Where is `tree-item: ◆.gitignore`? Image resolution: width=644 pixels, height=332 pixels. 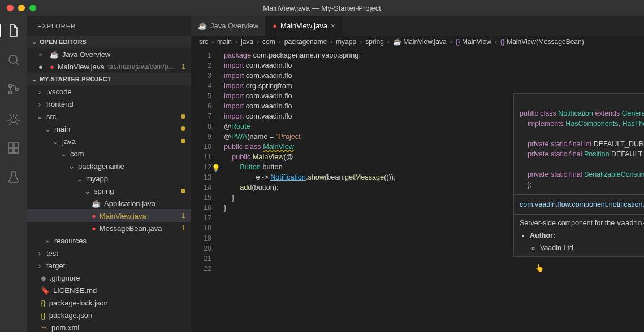 tree-item: ◆.gitignore is located at coordinates (109, 278).